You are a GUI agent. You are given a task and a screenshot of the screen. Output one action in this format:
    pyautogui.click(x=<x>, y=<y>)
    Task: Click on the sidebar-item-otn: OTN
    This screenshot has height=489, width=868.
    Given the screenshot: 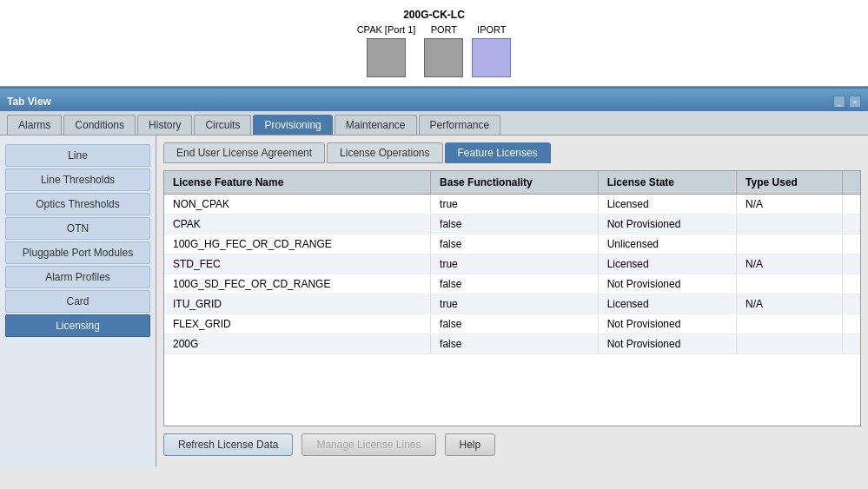 What is the action you would take?
    pyautogui.click(x=78, y=228)
    